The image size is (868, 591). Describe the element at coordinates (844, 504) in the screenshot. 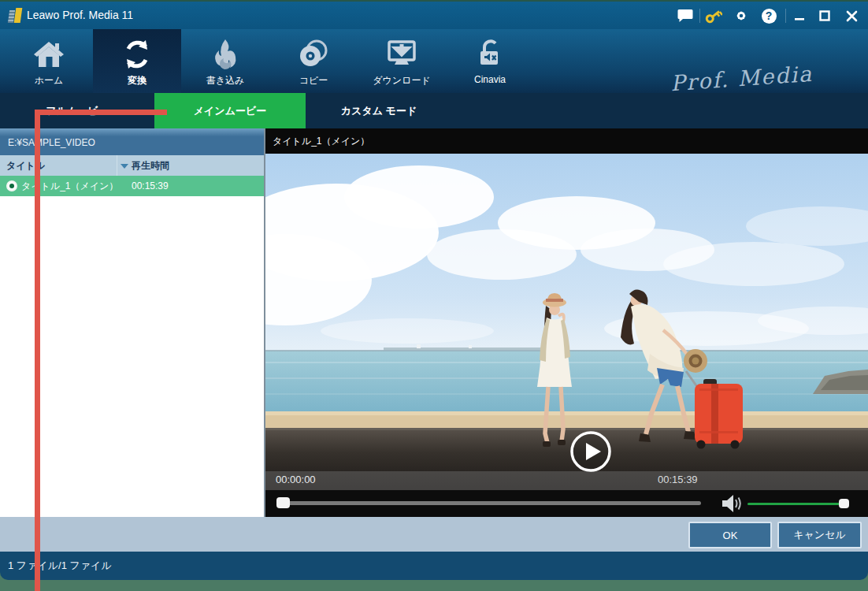

I see `volume-handle` at that location.